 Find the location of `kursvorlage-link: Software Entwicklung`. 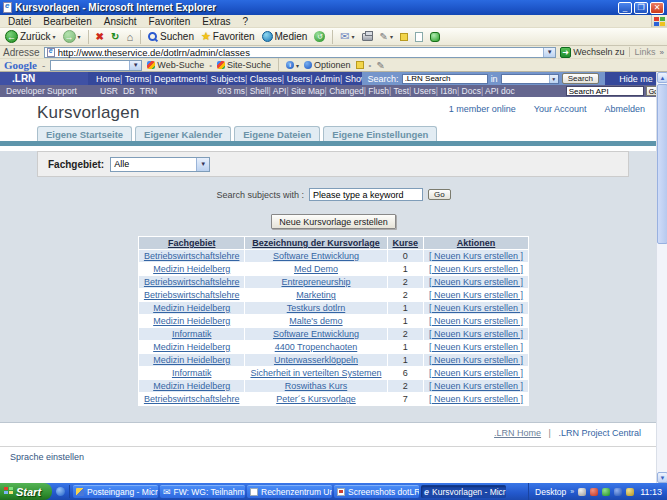

kursvorlage-link: Software Entwicklung is located at coordinates (316, 334).